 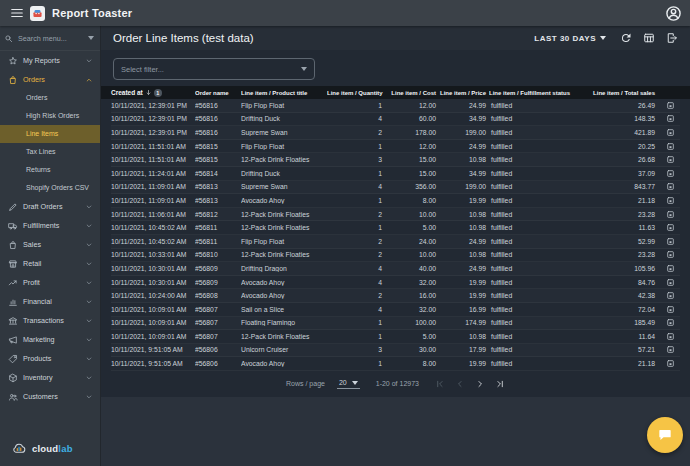 I want to click on sidebar-item-fulfillments: Fulfillments, so click(x=50, y=226).